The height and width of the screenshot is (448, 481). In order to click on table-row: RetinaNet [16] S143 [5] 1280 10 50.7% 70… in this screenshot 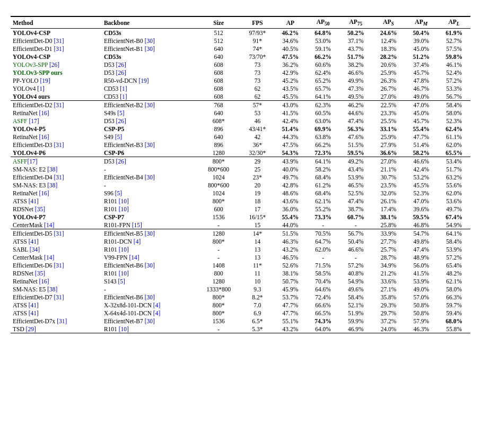, I will do `click(241, 281)`.